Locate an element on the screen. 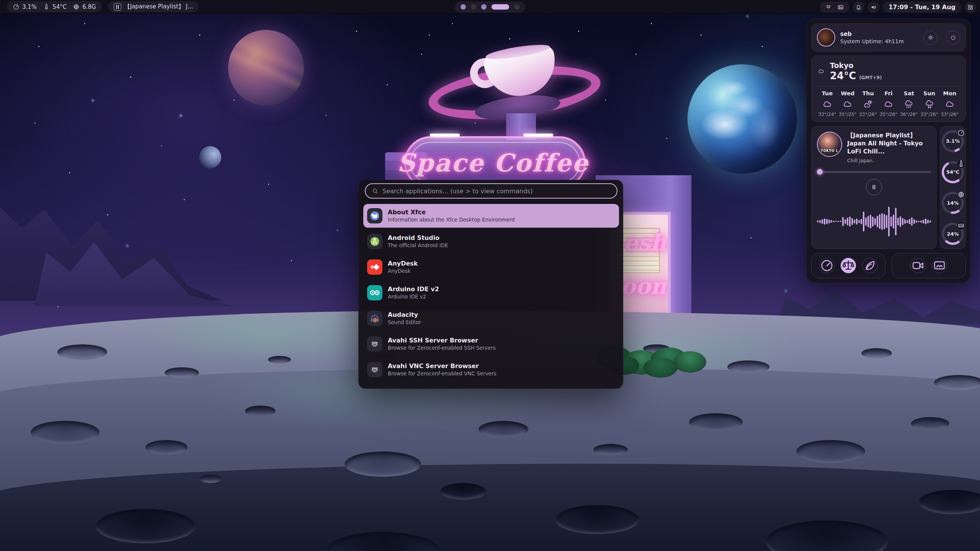  performance-mode-button is located at coordinates (827, 266).